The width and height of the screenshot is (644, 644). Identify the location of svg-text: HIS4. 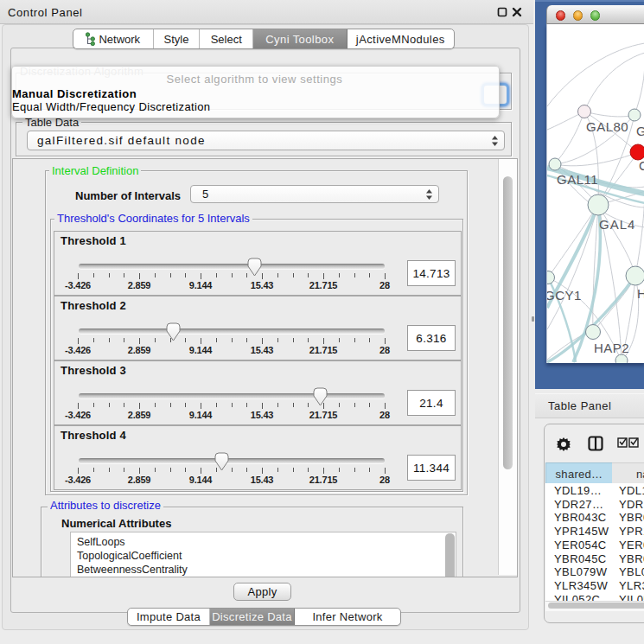
(641, 294).